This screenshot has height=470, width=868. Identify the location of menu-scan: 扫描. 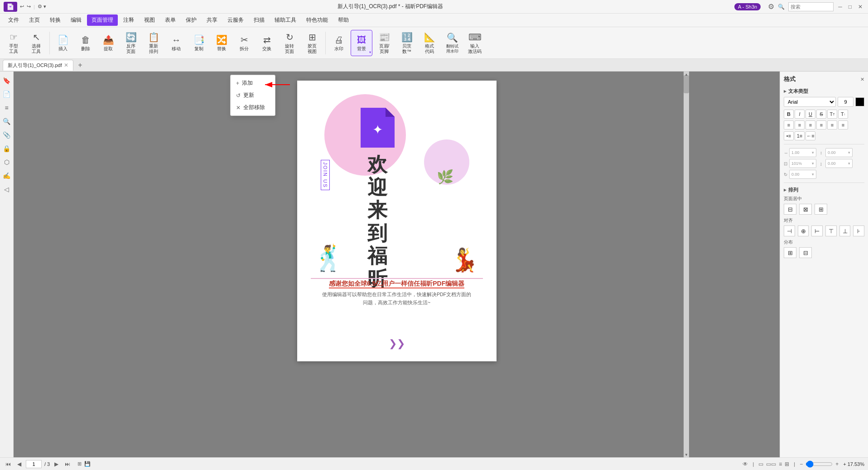
(259, 20).